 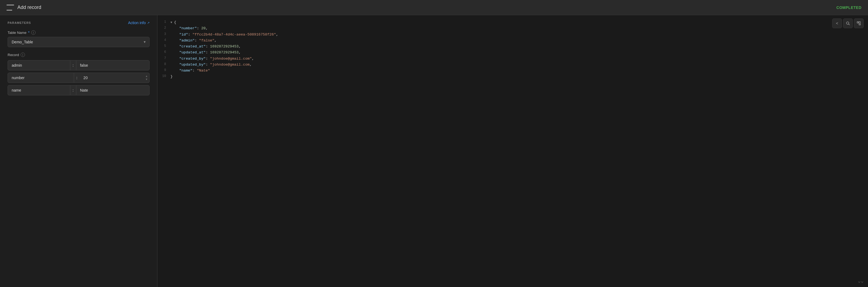 I want to click on header-left: Add record, so click(x=24, y=7).